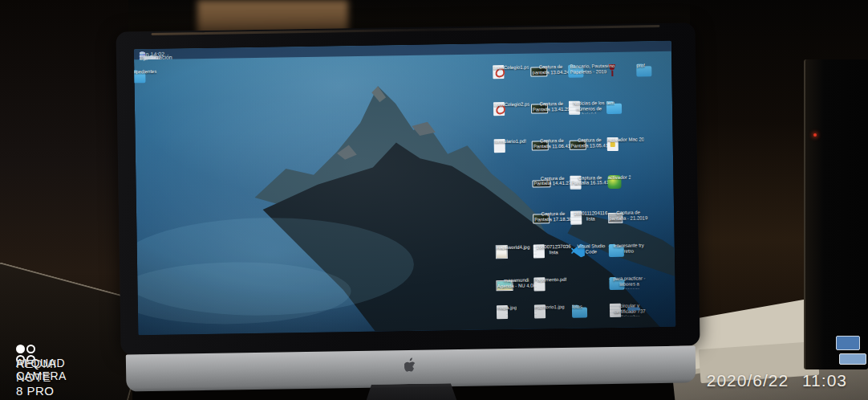 This screenshot has width=868, height=400. I want to click on icon-label: vino, so click(610, 66).